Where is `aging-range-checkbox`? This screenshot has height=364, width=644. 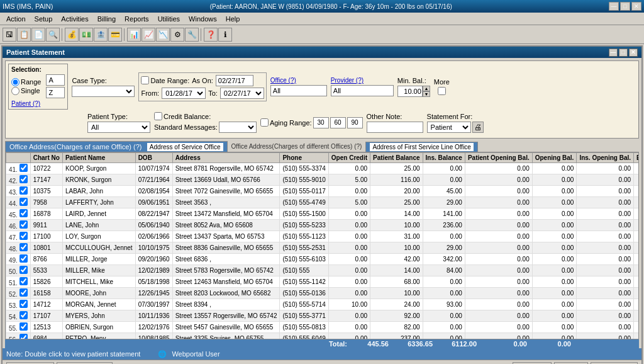
aging-range-checkbox is located at coordinates (264, 122).